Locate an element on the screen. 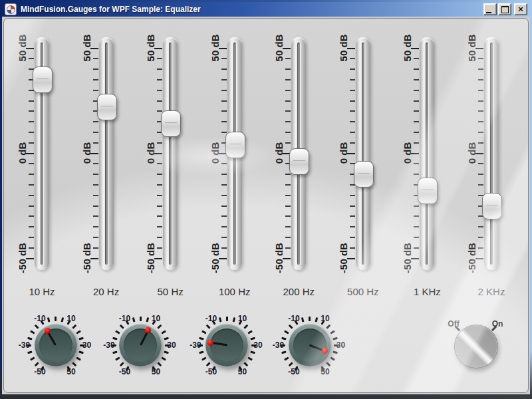 This screenshot has height=399, width=532. window-title: MindFusion.Gauges for WPF Sample: Equali… is located at coordinates (252, 9).